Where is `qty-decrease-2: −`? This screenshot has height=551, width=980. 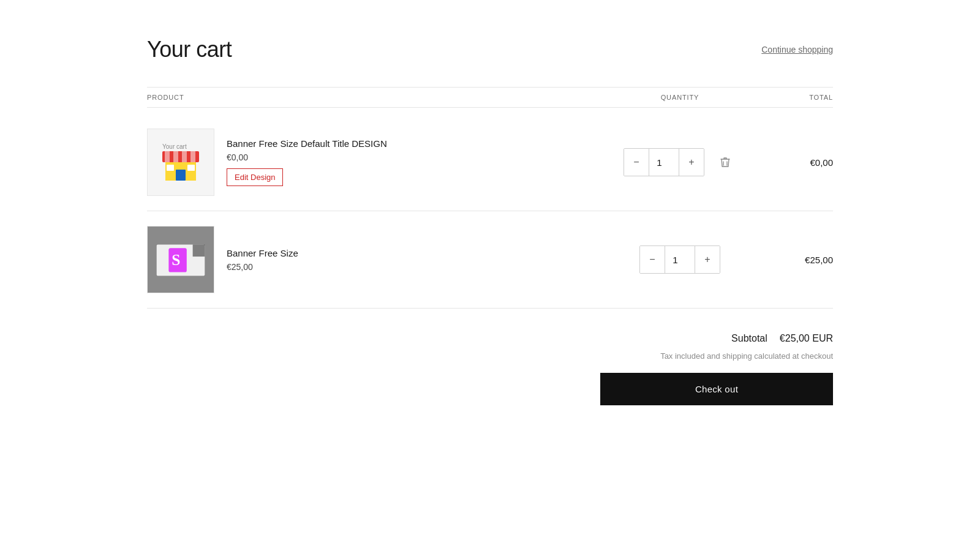 qty-decrease-2: − is located at coordinates (652, 260).